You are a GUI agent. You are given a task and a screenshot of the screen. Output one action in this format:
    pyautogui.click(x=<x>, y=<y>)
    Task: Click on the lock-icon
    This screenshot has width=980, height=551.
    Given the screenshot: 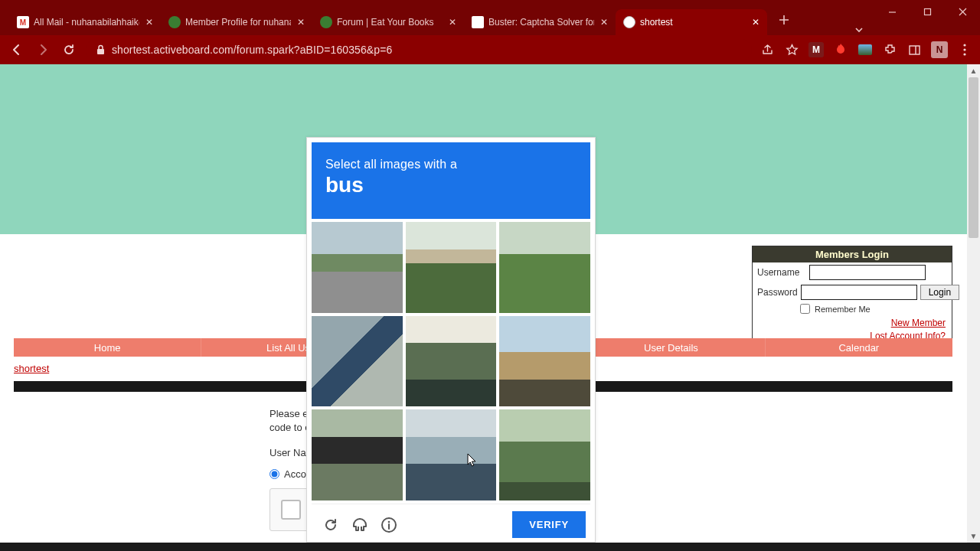 What is the action you would take?
    pyautogui.click(x=100, y=50)
    